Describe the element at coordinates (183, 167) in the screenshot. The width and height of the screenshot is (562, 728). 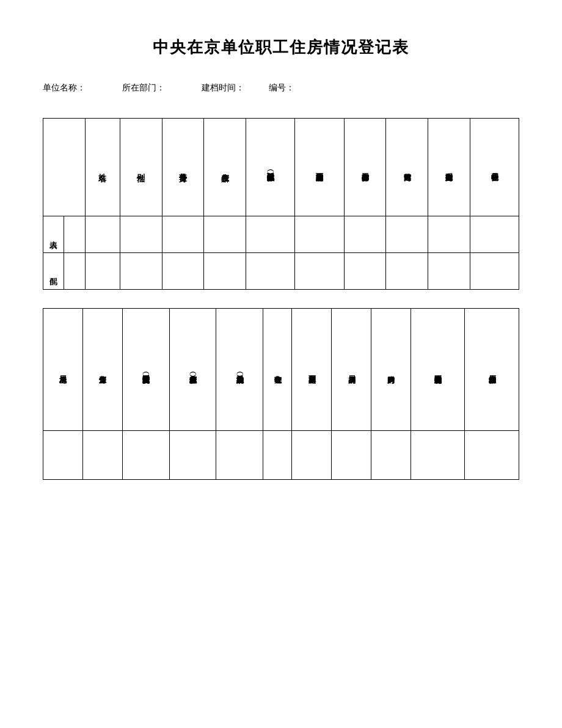
I see `col-id: 身份证号` at that location.